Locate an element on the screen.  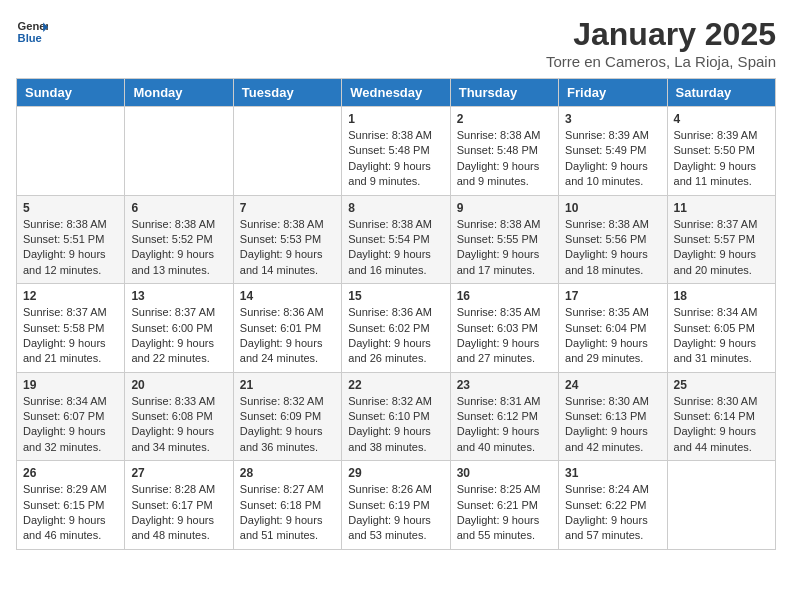
day-info: Sunrise: 8:37 AM Sunset: 5:57 PM Dayligh… is located at coordinates (722, 248).